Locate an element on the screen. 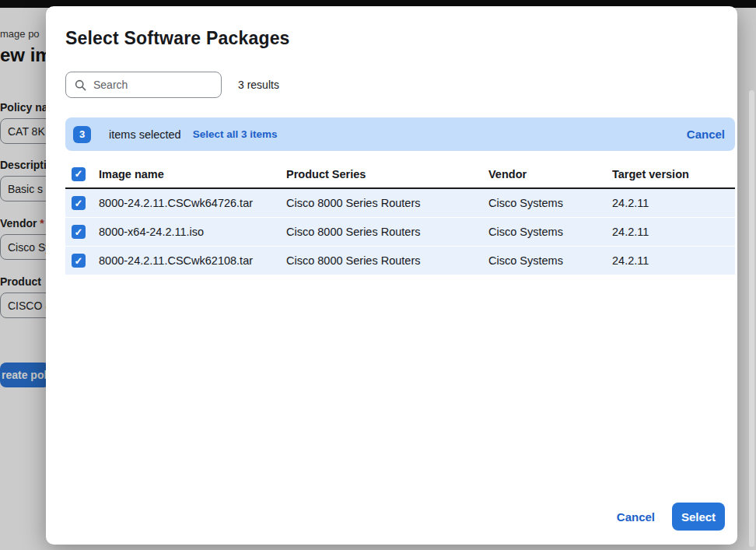 The height and width of the screenshot is (550, 756). selection-bar: 3 items selected Select all 3 items Canc… is located at coordinates (400, 134).